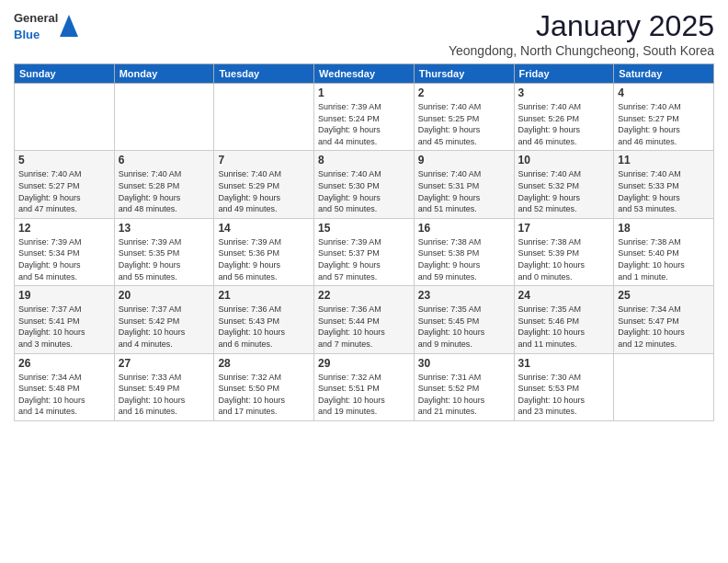  I want to click on day-number: 30, so click(464, 363).